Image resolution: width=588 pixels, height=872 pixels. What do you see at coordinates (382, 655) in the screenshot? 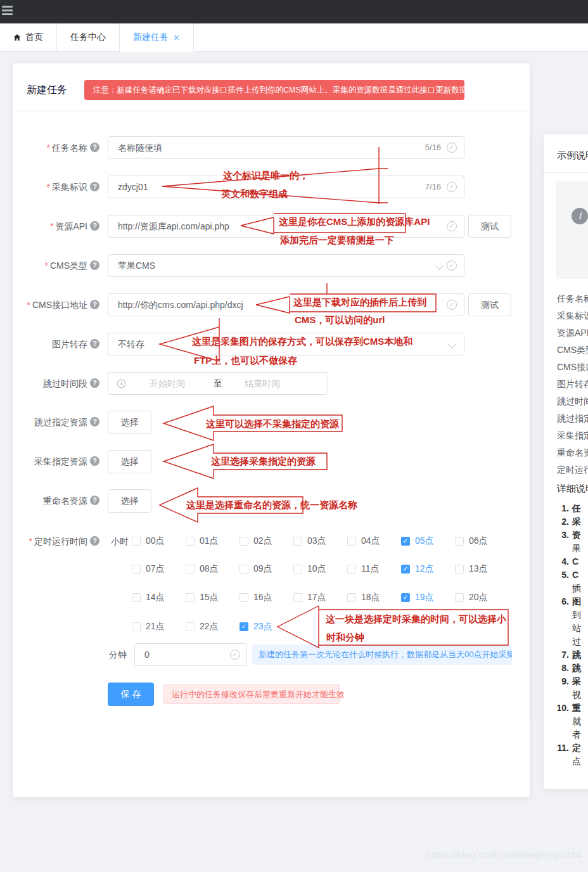
I see `schedule-info-note: 新建的任务第一次无论在什么时候执行，数据都是从当天00点开始采集的` at bounding box center [382, 655].